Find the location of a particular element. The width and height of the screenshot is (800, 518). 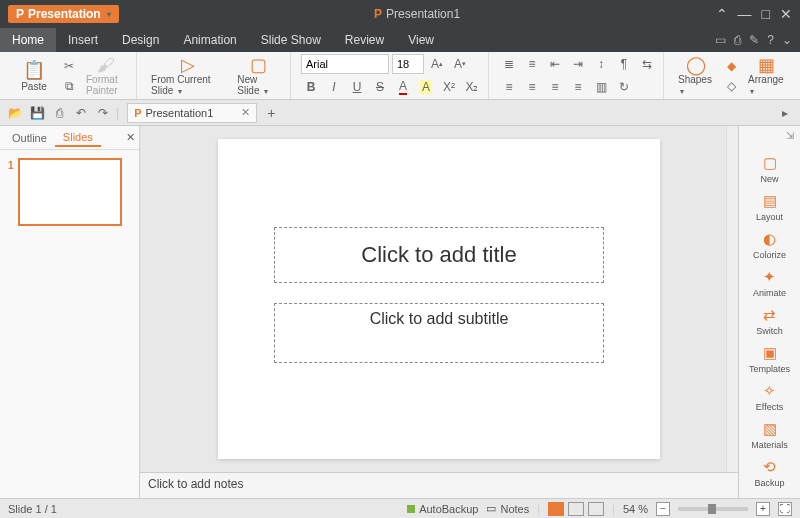

subscript-button: X₂ is located at coordinates (472, 87).